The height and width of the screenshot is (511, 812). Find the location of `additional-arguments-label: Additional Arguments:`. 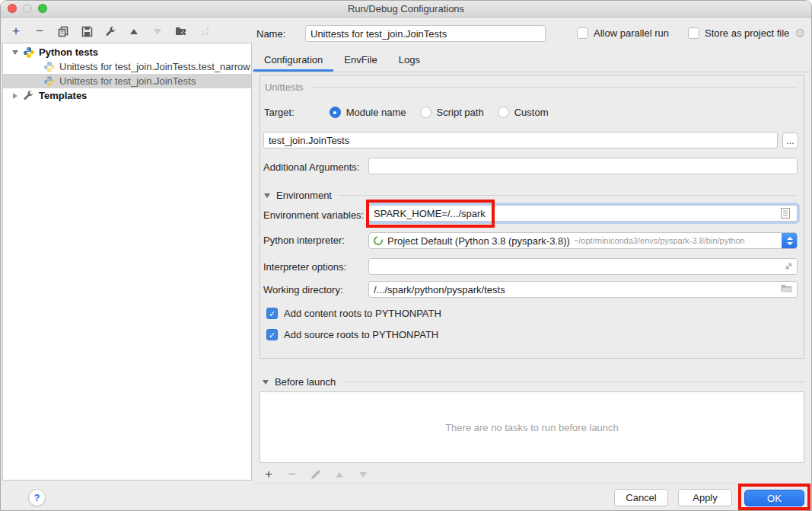

additional-arguments-label: Additional Arguments: is located at coordinates (311, 168).